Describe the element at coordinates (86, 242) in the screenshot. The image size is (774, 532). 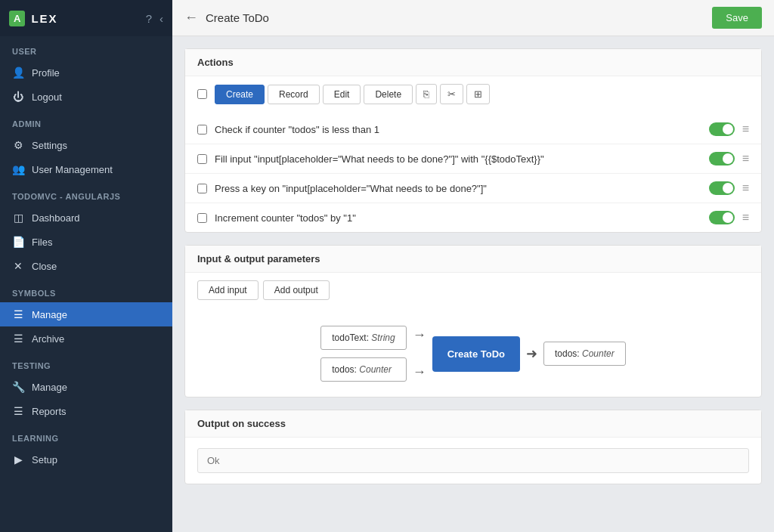
I see `sidebar-item-files: 📄Files` at that location.